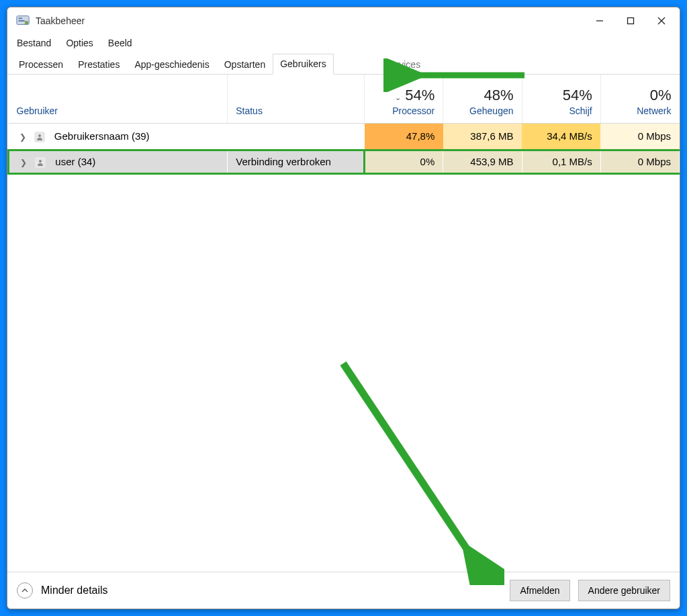 The image size is (687, 616). What do you see at coordinates (561, 99) in the screenshot?
I see `col-disk: 54% Schijf` at bounding box center [561, 99].